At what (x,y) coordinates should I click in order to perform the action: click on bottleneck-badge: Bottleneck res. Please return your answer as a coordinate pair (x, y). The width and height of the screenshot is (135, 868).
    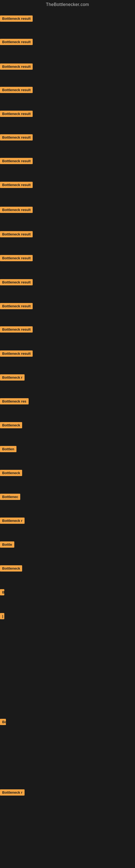
    Looking at the image, I should click on (14, 401).